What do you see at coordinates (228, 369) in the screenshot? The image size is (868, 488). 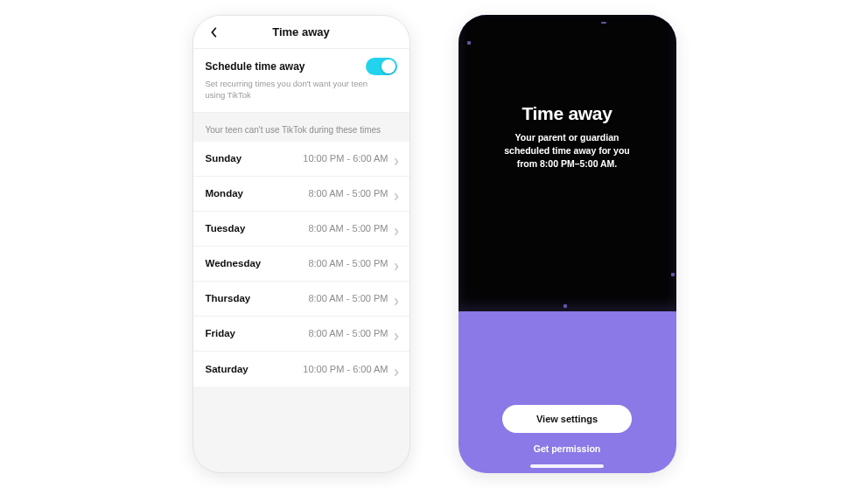 I see `schedule-day: Saturday` at bounding box center [228, 369].